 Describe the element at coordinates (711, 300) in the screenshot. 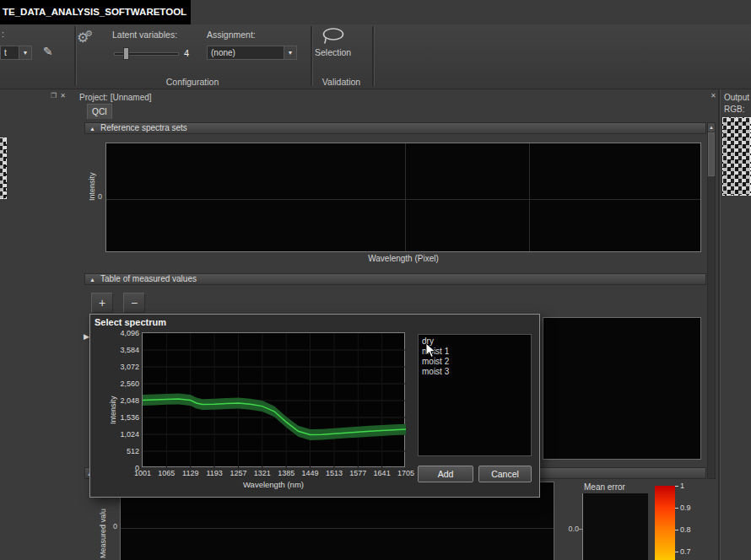

I see `vertical-scrollbar: ▲` at that location.